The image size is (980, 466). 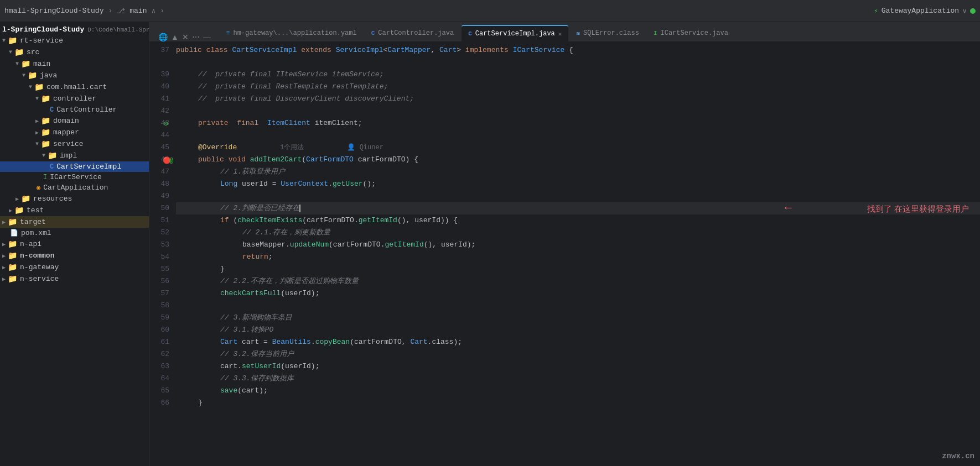 I want to click on tab-icon-close: ✕, so click(x=185, y=37).